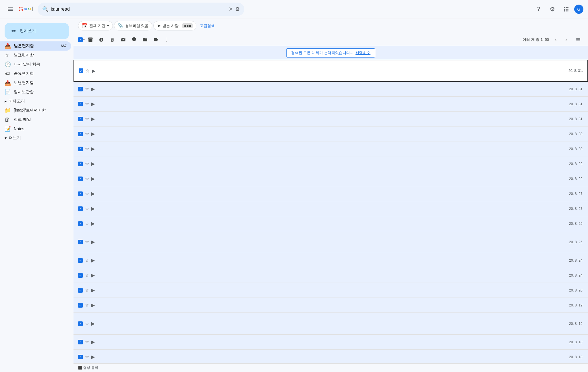 This screenshot has height=372, width=588. Describe the element at coordinates (156, 40) in the screenshot. I see `label-button` at that location.